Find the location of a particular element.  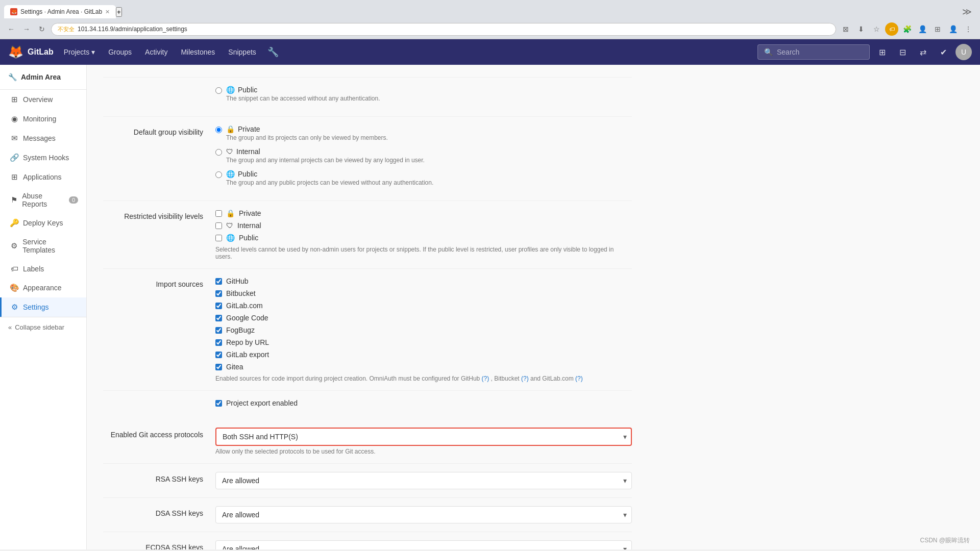

forward-button: → is located at coordinates (27, 29).